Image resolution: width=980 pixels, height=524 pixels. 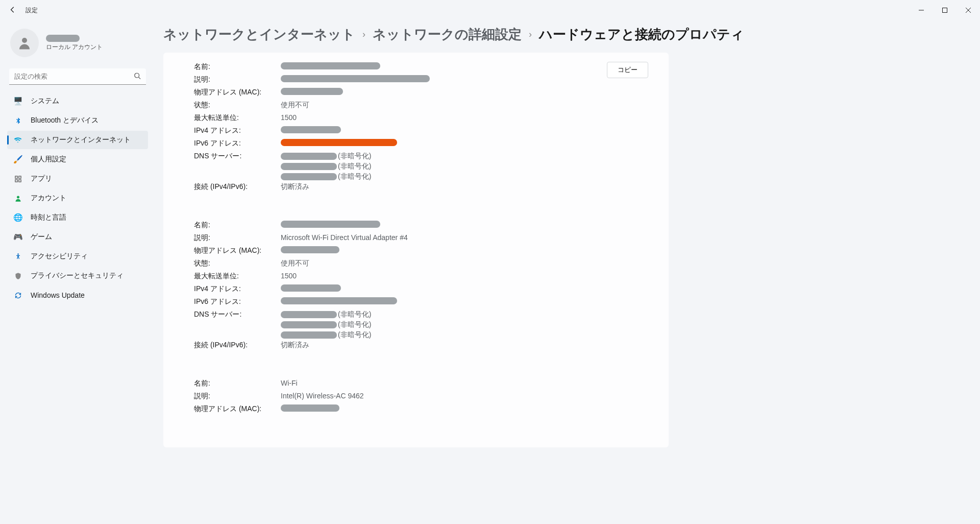 What do you see at coordinates (41, 237) in the screenshot?
I see `sidebar-item-label: ゲーム` at bounding box center [41, 237].